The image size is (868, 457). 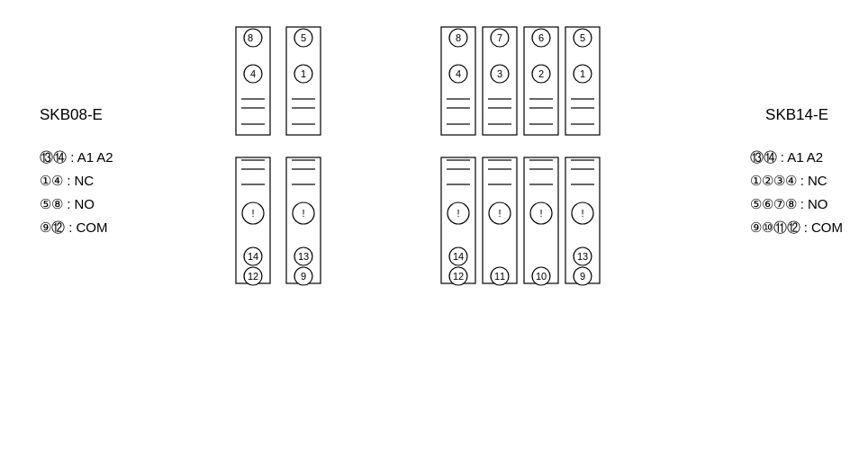 What do you see at coordinates (541, 276) in the screenshot?
I see `svg-text: 10` at bounding box center [541, 276].